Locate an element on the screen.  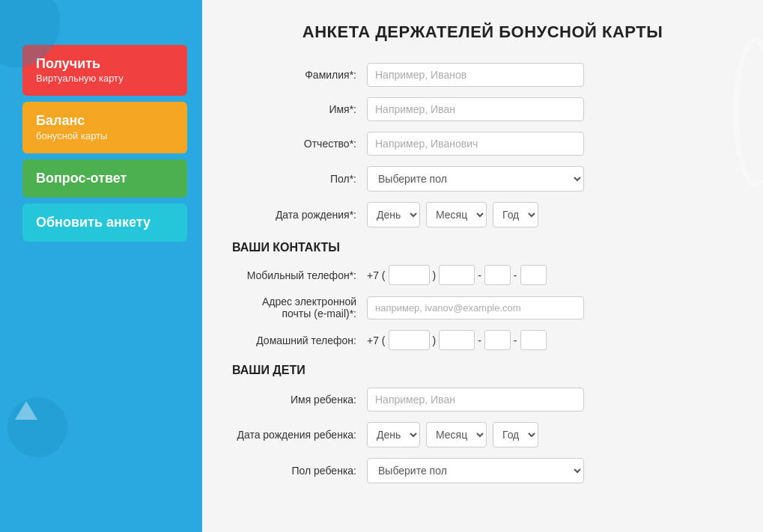
qa-button: Вопрос-ответ is located at coordinates (105, 178).